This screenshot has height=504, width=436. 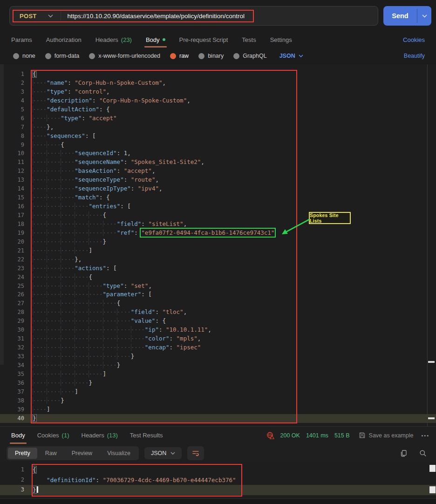 I want to click on url-input: https://10.10.20.90/dataservice/template…, so click(x=156, y=16).